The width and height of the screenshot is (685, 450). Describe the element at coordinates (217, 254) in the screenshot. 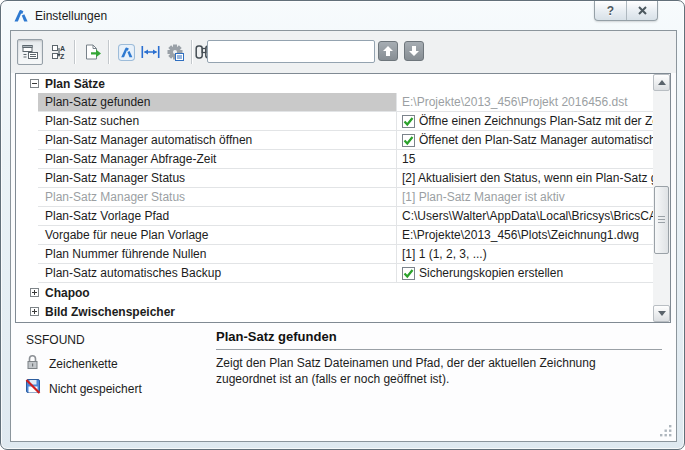

I see `setting-name: Plan Nummer führende Nullen` at that location.